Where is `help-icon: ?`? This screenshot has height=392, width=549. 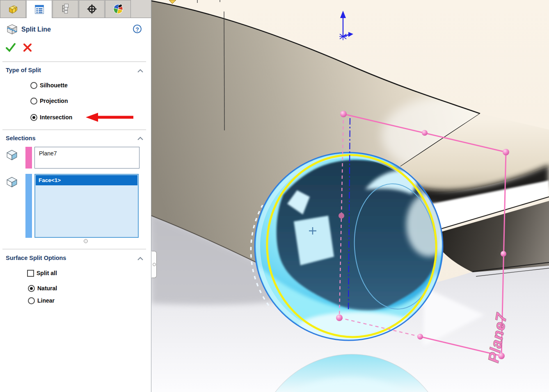 help-icon: ? is located at coordinates (137, 29).